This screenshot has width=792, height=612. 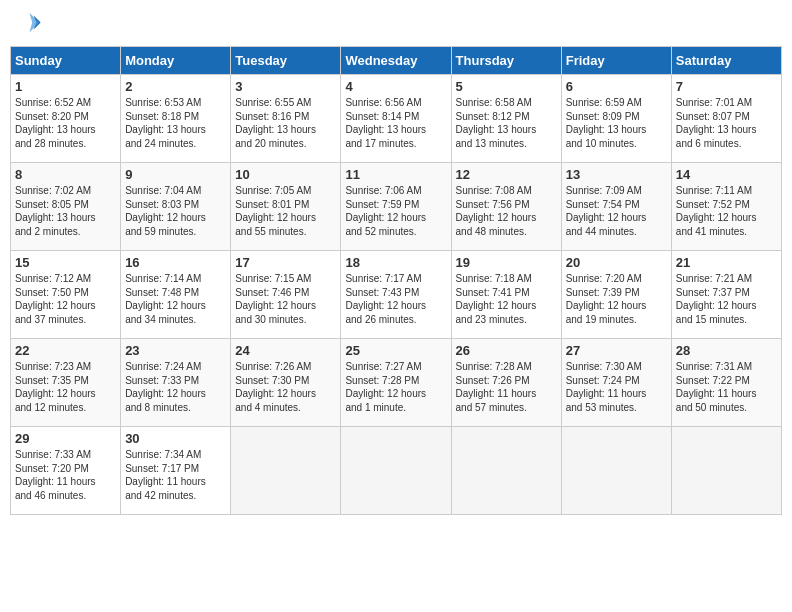 What do you see at coordinates (286, 299) in the screenshot?
I see `day-info: Sunrise: 7:15 AMSunset: 7:46 PMDaylight:…` at bounding box center [286, 299].